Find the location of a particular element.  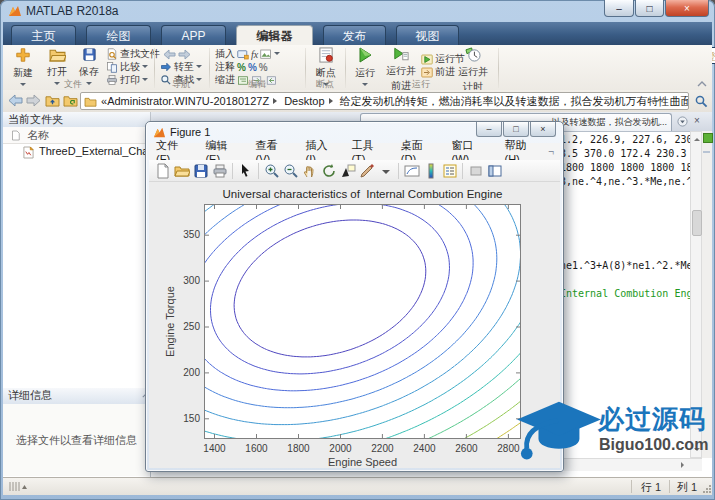

rotate3d-icon is located at coordinates (328, 170).